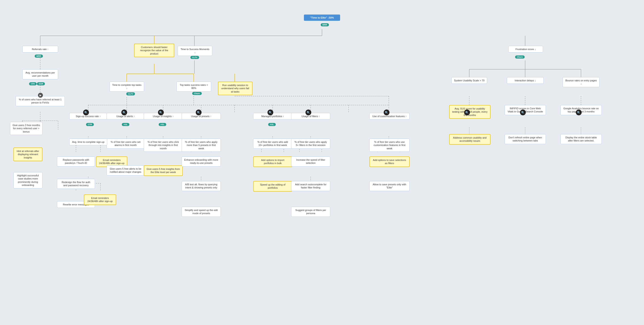  Describe the element at coordinates (272, 124) in the screenshot. I see `portfolios-asl-tag: ASL` at that location.